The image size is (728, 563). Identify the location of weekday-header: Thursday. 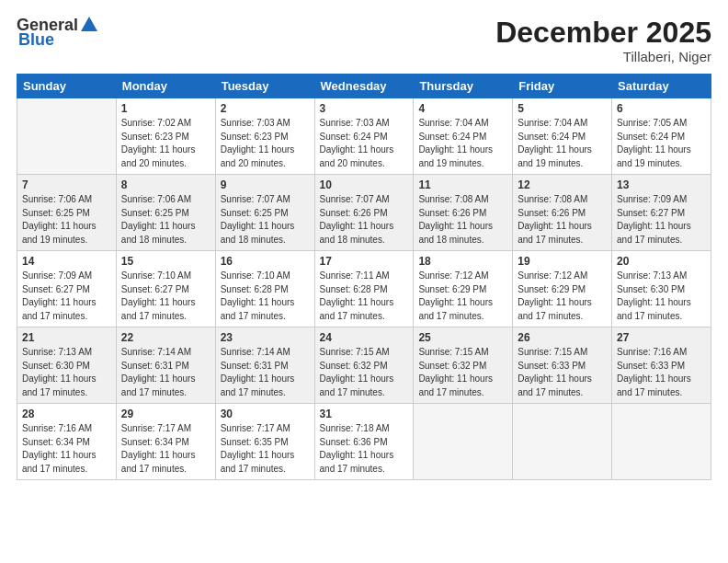
(463, 86).